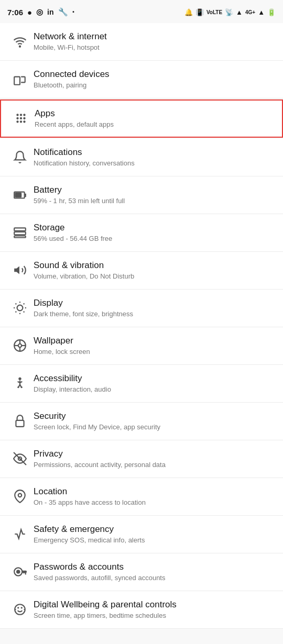  Describe the element at coordinates (142, 572) in the screenshot. I see `settings-item-passwords: Passwords & accounts Saved passwords, au…` at that location.